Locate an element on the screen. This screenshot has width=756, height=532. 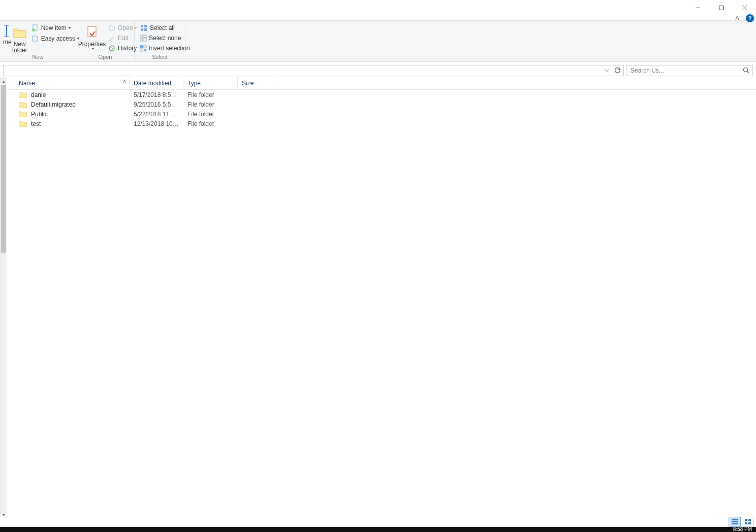
scroll-thumb is located at coordinates (4, 169).